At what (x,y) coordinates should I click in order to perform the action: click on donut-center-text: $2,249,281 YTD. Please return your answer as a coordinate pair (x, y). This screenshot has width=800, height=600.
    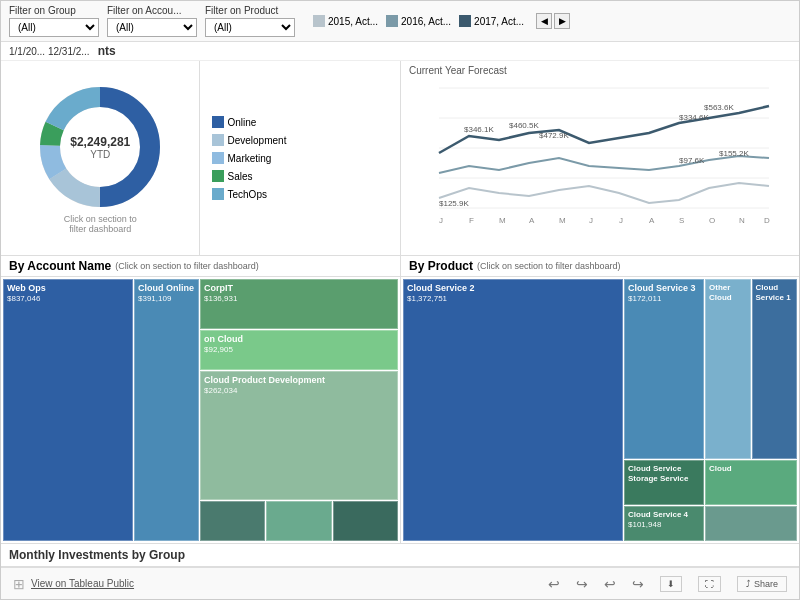
    Looking at the image, I should click on (100, 148).